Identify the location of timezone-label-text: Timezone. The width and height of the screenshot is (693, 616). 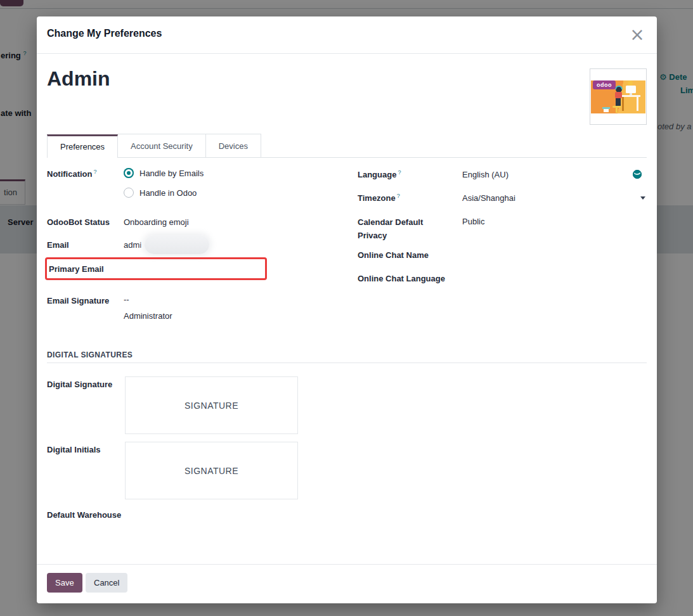
(377, 198).